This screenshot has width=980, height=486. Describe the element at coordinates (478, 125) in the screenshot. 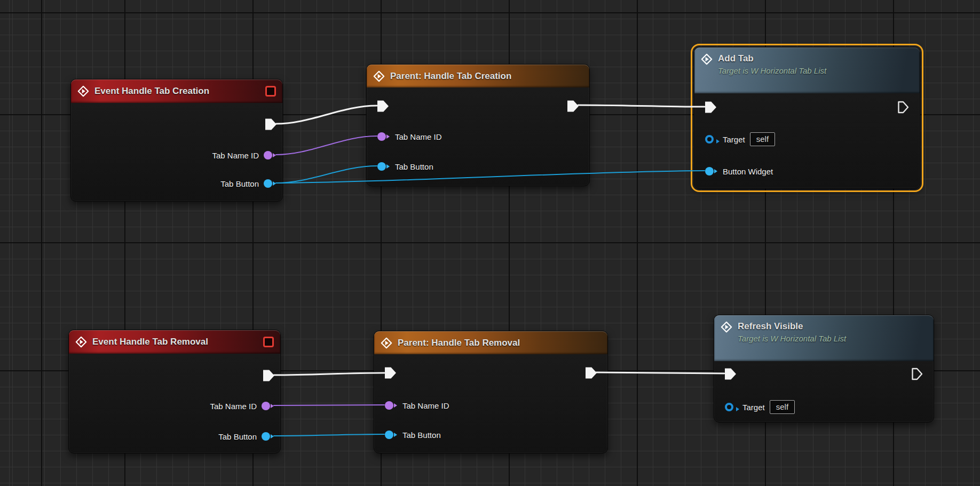

I see `node-parent-handle-tab-creation: Parent: Handle Tab Creation Tab Name ID …` at that location.